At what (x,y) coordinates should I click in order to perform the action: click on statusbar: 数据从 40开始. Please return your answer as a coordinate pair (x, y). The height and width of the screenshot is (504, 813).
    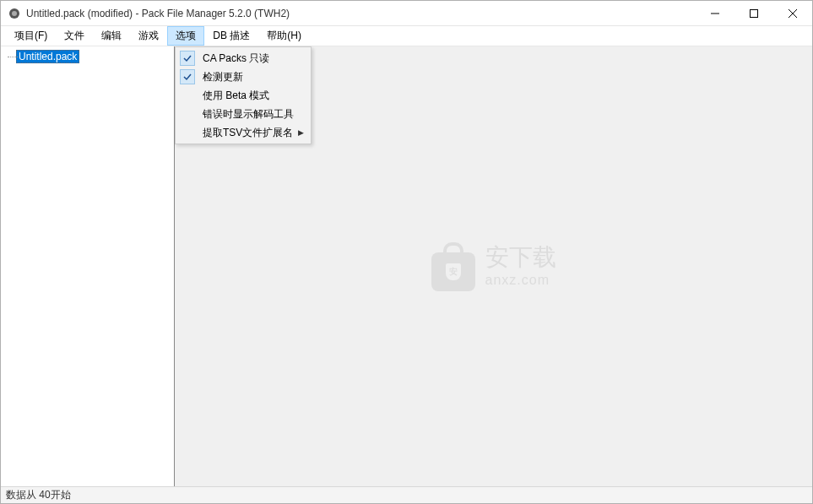
    Looking at the image, I should click on (407, 495).